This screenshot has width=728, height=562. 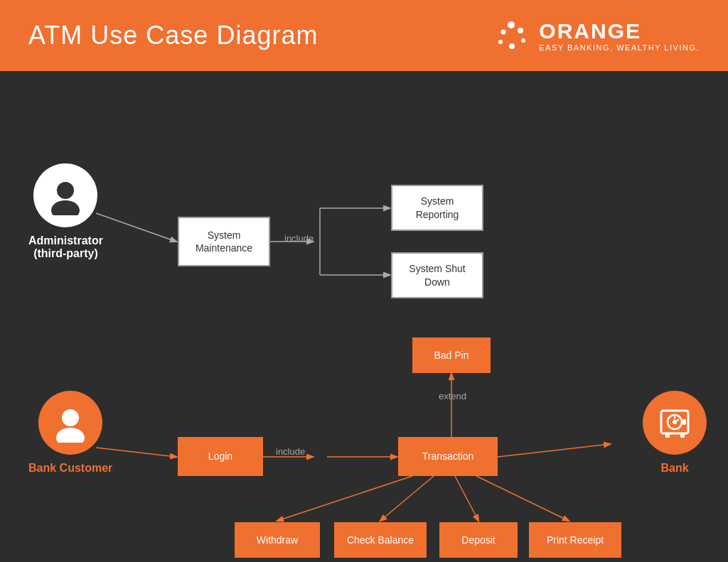 I want to click on bank-customer-label: Bank Customer, so click(x=70, y=468).